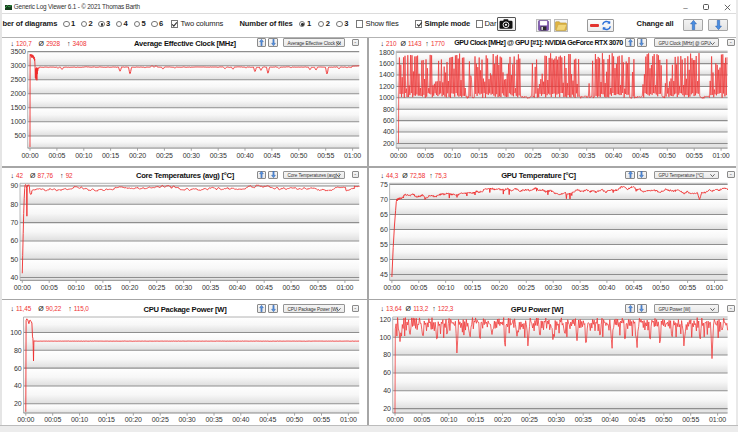 The image size is (738, 432). I want to click on svg-text: 3000, so click(18, 66).